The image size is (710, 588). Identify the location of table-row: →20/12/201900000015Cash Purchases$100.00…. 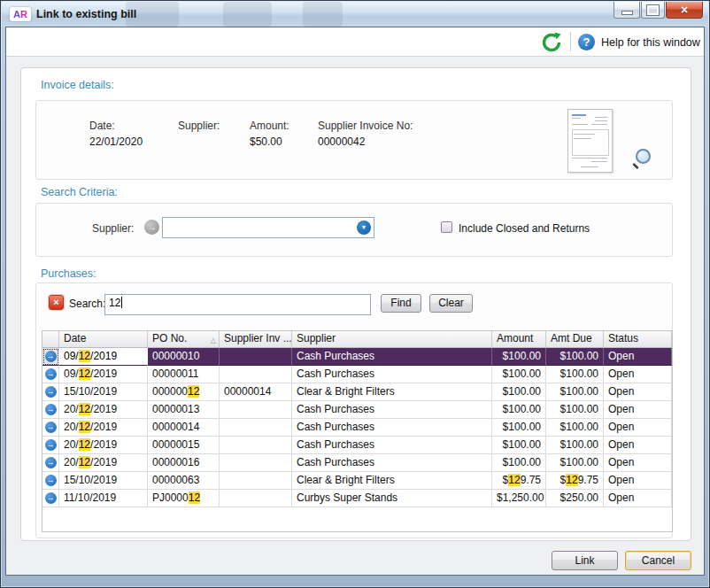
(358, 445).